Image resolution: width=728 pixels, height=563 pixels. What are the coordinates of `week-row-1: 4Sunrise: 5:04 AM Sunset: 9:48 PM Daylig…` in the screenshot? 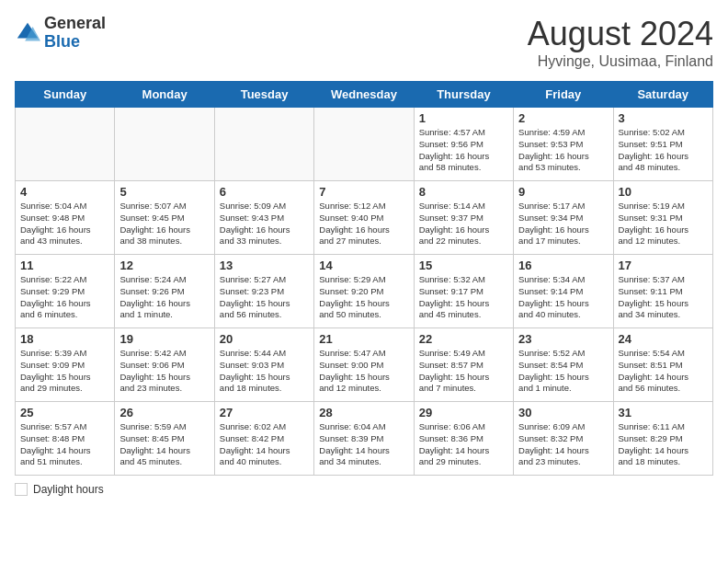 It's located at (364, 218).